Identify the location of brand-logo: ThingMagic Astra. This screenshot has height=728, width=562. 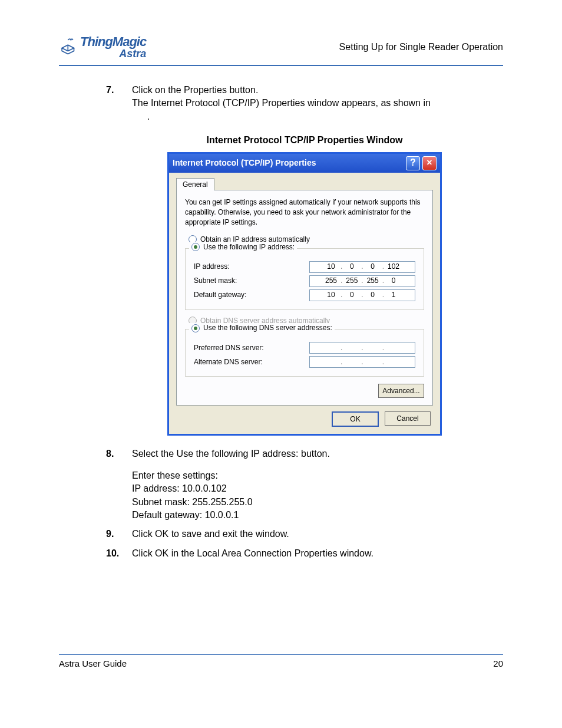
(103, 47).